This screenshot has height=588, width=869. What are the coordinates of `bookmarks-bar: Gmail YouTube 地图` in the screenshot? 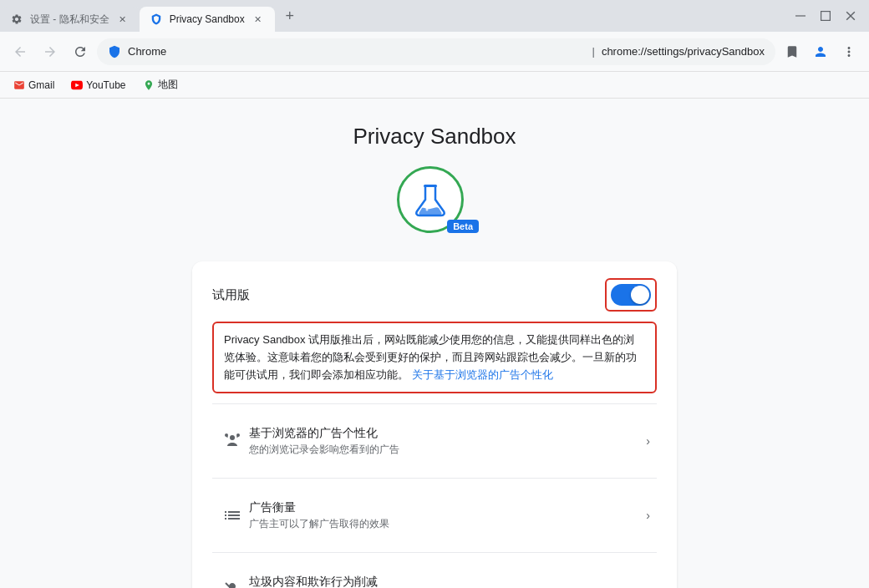 It's located at (434, 85).